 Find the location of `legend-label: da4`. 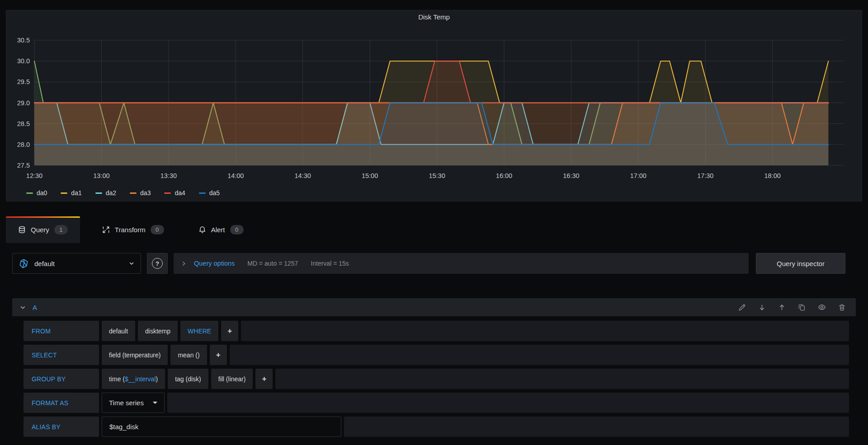

legend-label: da4 is located at coordinates (180, 193).